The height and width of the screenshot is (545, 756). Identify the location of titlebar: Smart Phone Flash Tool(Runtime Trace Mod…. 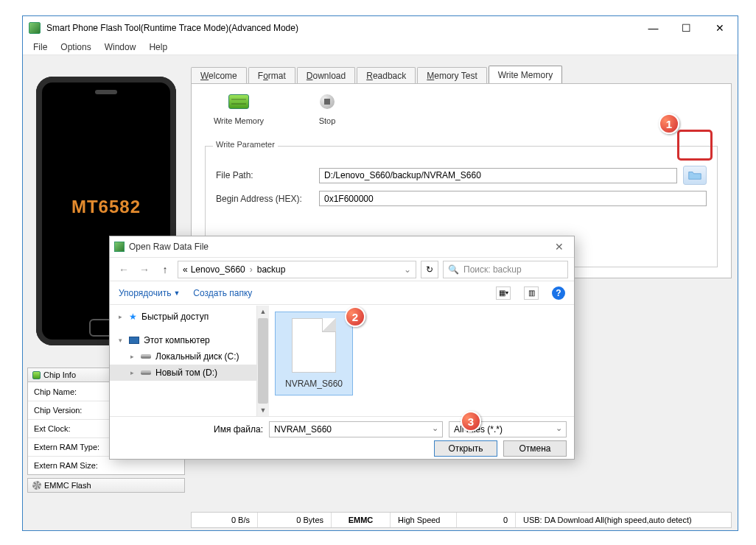
(380, 28).